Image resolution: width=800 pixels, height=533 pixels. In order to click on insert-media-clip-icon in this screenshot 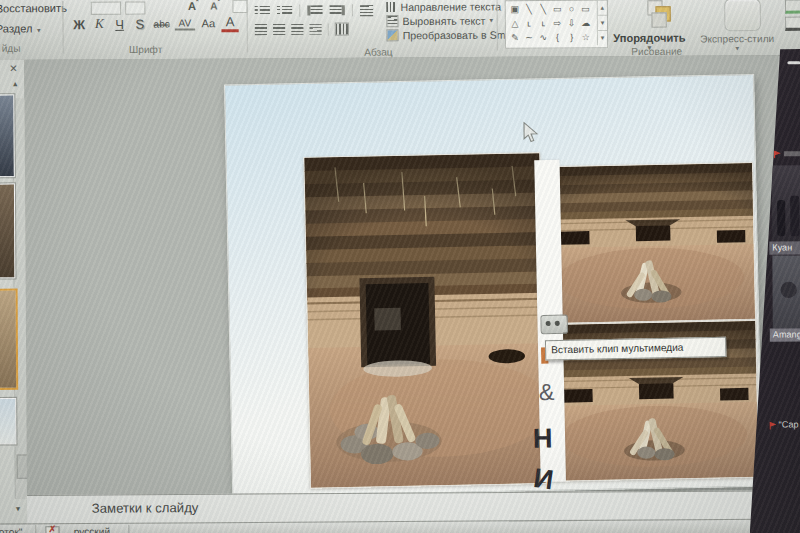, I will do `click(554, 325)`.